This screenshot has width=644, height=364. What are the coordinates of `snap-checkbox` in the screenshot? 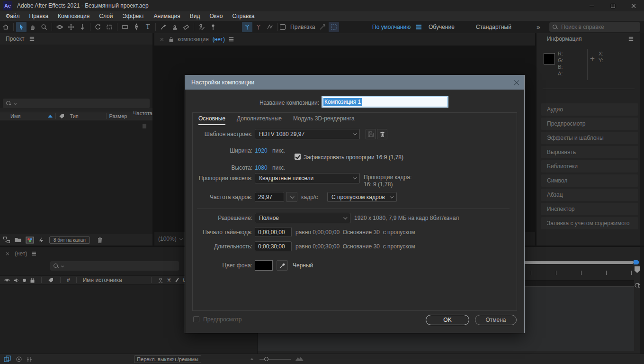 It's located at (283, 27).